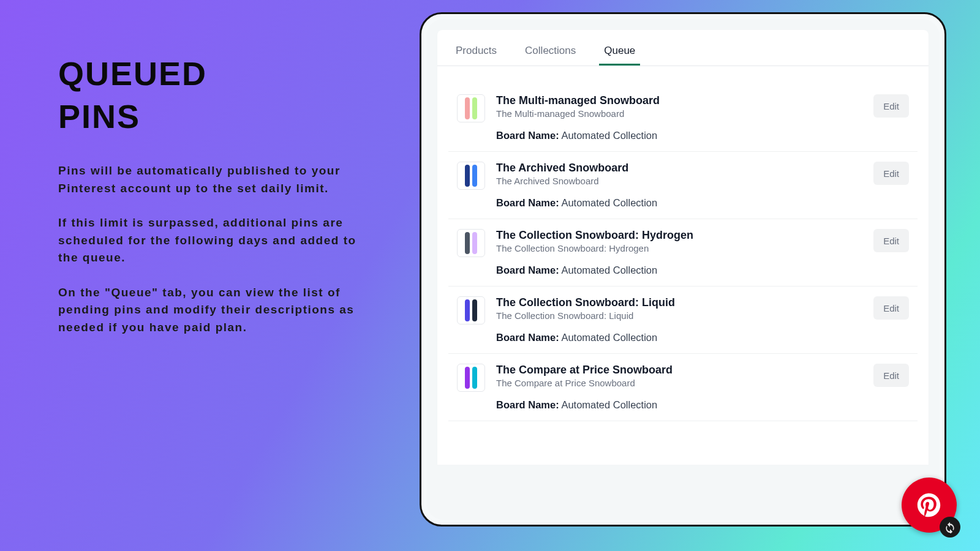  What do you see at coordinates (683, 492) in the screenshot?
I see `device-bottom-area` at bounding box center [683, 492].